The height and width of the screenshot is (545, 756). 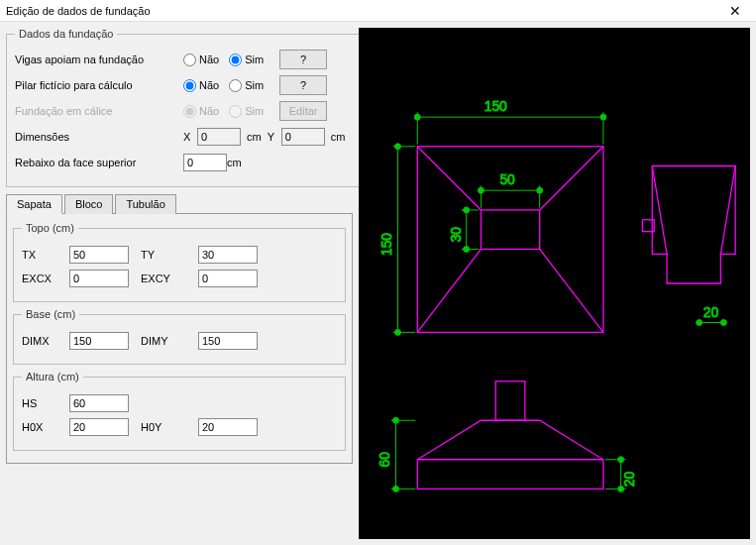 What do you see at coordinates (228, 427) in the screenshot?
I see `h0y-input` at bounding box center [228, 427].